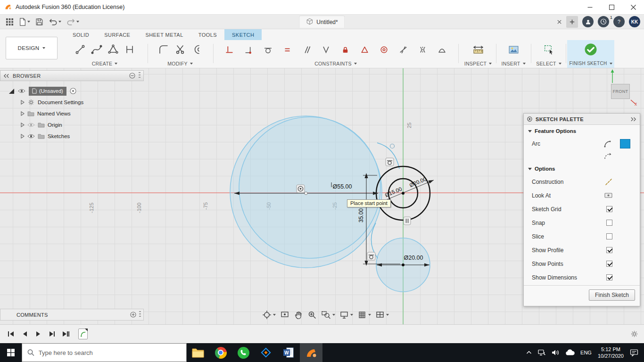 The height and width of the screenshot is (362, 644). I want to click on constraint-midpoint-icon, so click(365, 49).